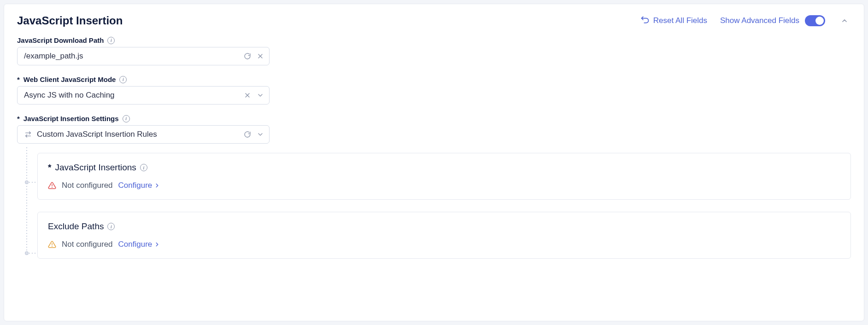 Image resolution: width=868 pixels, height=325 pixels. Describe the element at coordinates (143, 134) in the screenshot. I see `insertion-settings-select: Custom JavaScript Insertion Rules` at that location.